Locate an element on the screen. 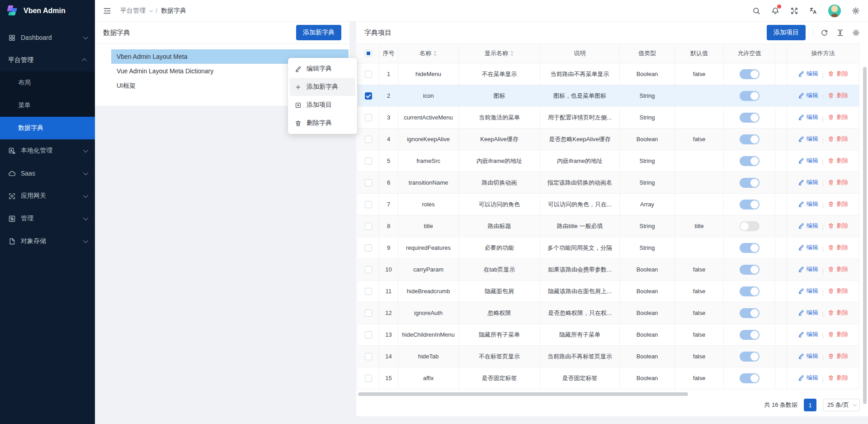  table-row: 5frameSrc内嵌iframe的地址内嵌iframe的地址String编辑|… is located at coordinates (609, 161).